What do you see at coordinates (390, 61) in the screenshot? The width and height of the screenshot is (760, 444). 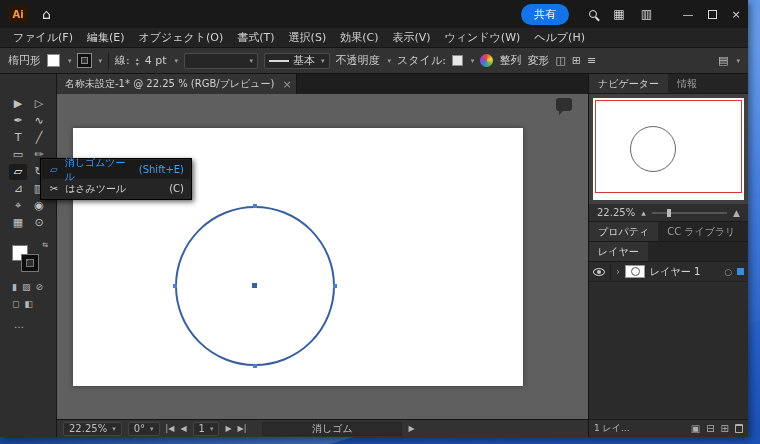 I see `opacity-dropdown-icon: ▾` at bounding box center [390, 61].